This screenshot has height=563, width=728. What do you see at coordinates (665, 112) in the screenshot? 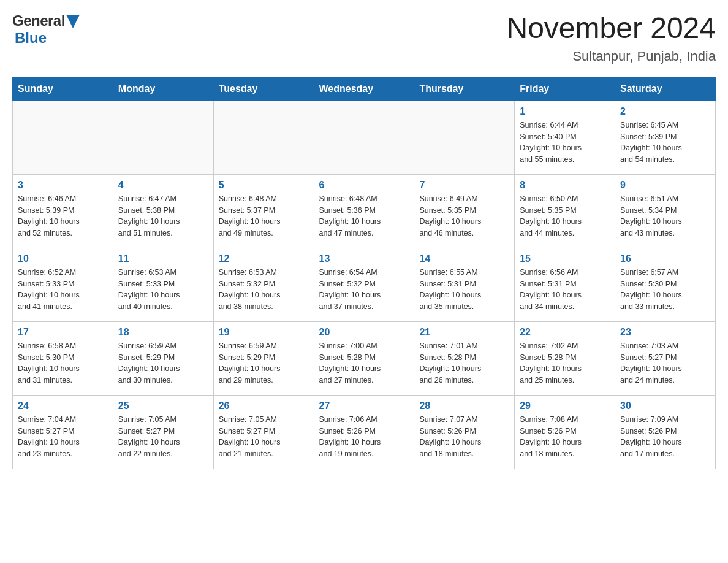
I see `day-number: 2` at bounding box center [665, 112].